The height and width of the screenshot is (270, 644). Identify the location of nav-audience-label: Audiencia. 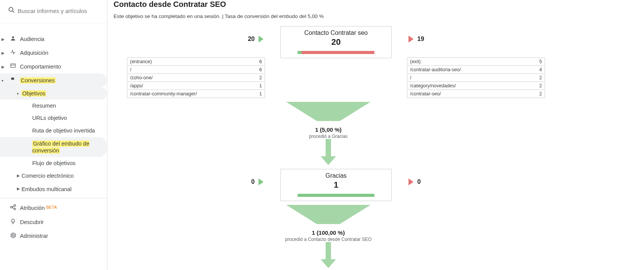
(61, 39).